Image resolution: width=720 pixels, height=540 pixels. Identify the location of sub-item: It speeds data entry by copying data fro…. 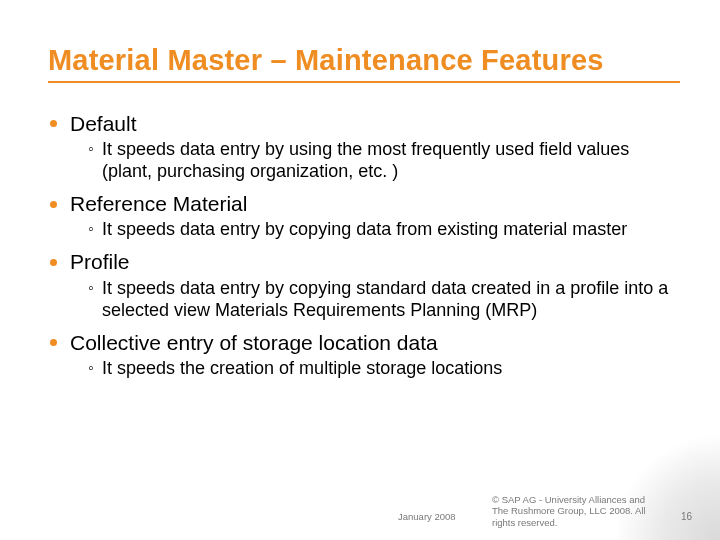
(384, 230).